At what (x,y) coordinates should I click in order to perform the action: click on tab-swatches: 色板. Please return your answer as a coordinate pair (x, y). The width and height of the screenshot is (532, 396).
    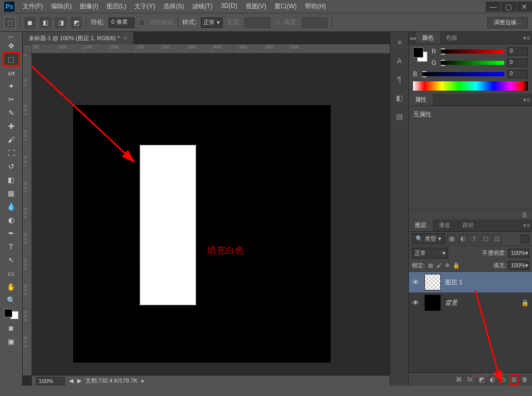
    Looking at the image, I should click on (452, 38).